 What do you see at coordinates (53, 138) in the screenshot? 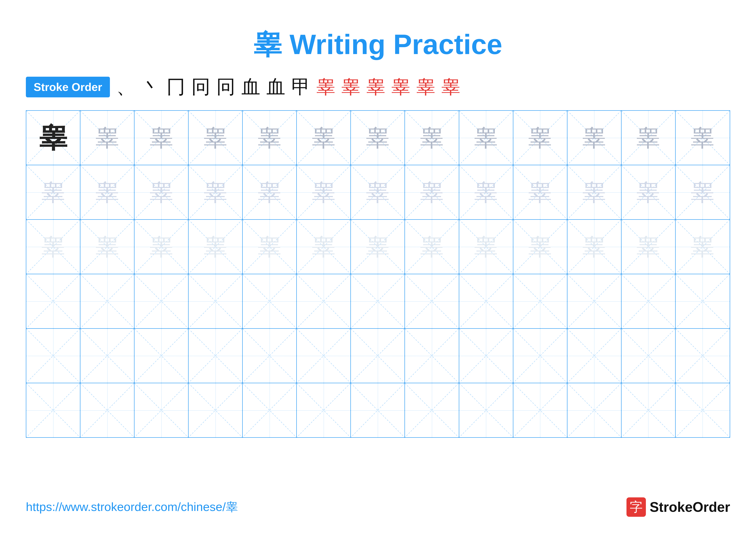
I see `grid-cell-1-1: 睾` at bounding box center [53, 138].